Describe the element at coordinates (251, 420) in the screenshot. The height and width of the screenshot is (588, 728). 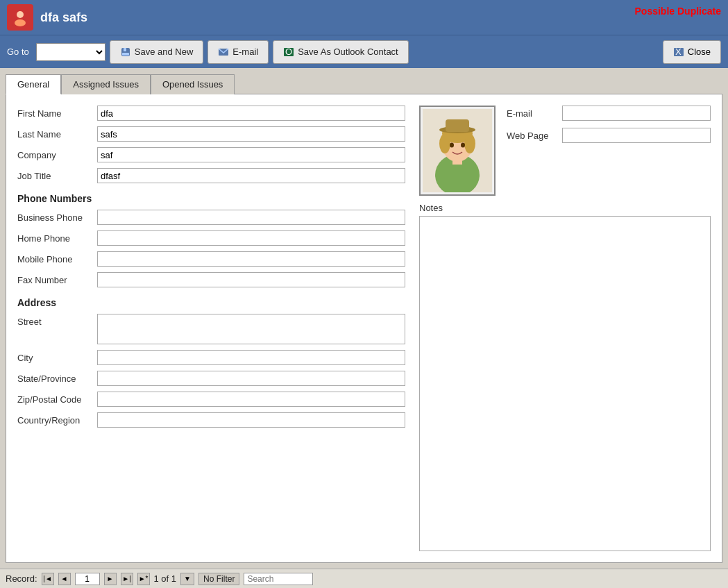
I see `country-input` at that location.